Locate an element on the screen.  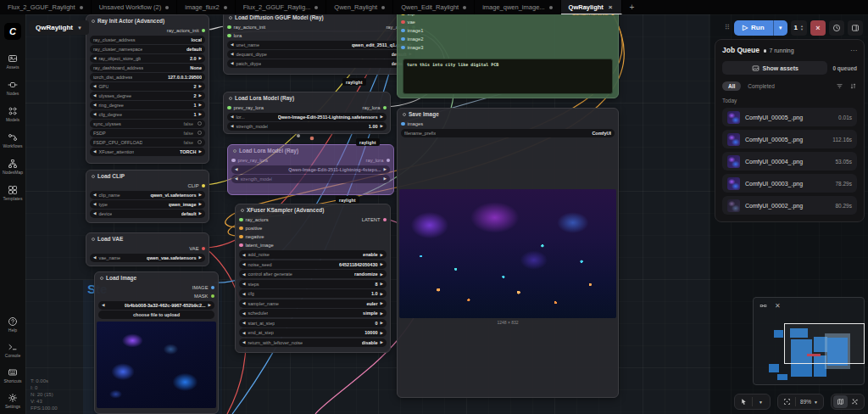
widget-end-at-step: ◀end_at_step10000▶ is located at coordinates (313, 333).